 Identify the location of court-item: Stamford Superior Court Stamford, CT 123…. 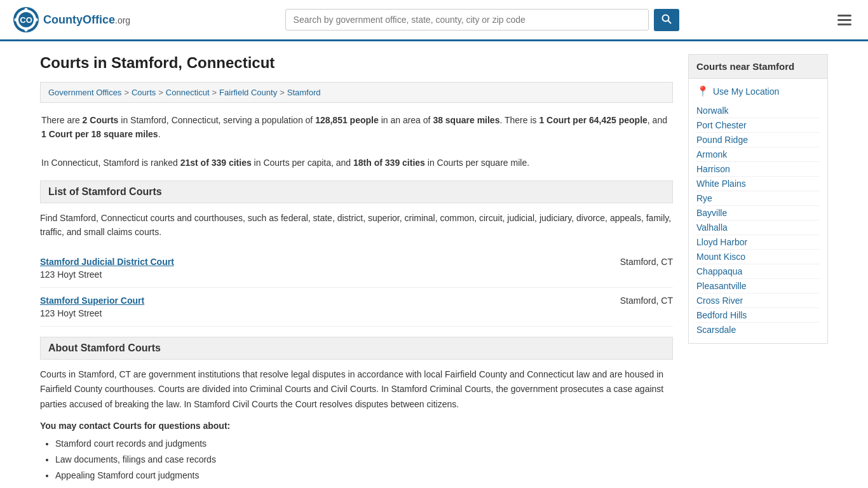
(356, 308).